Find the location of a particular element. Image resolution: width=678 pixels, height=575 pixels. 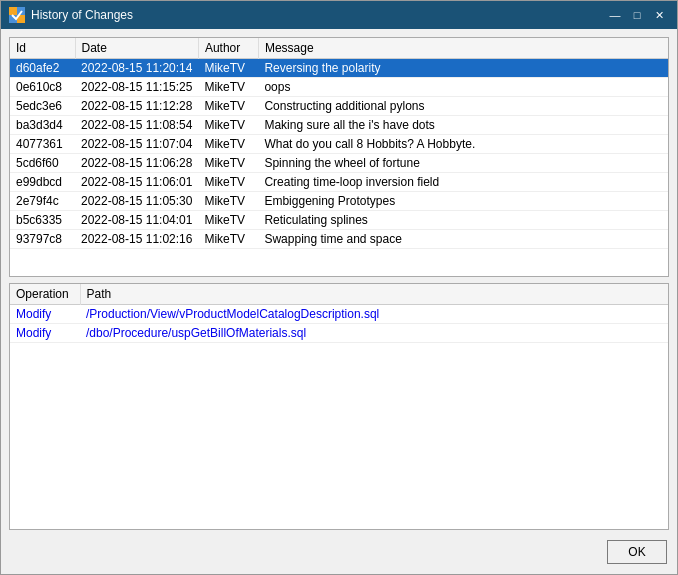

files-col-path: Path is located at coordinates (374, 294).